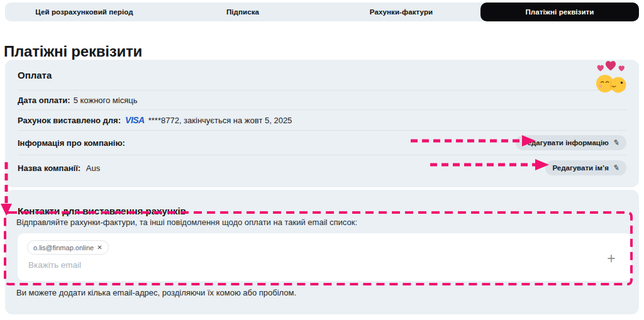 This screenshot has width=644, height=320. Describe the element at coordinates (44, 101) in the screenshot. I see `payment-date-label: Дата оплати:` at that location.